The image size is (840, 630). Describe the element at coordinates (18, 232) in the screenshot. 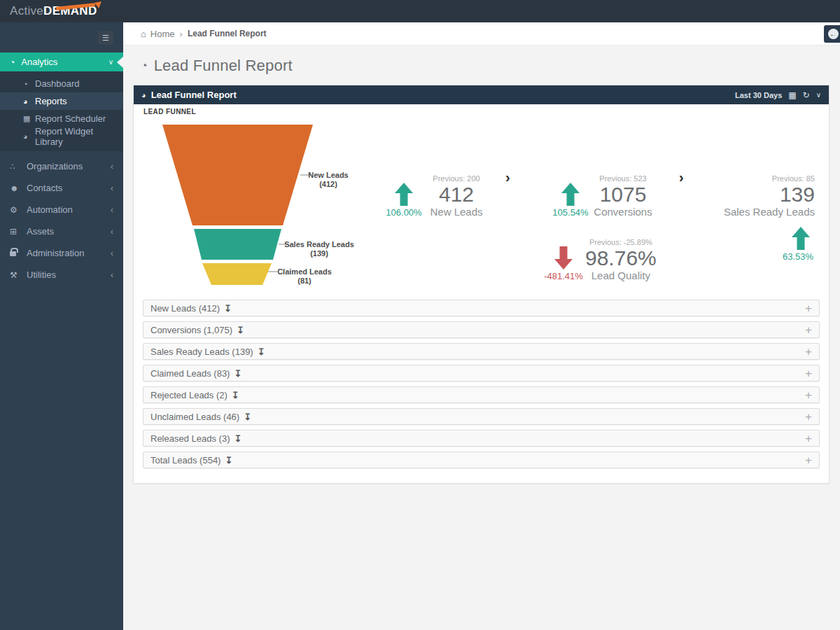

I see `grid-icon: ⊞` at that location.